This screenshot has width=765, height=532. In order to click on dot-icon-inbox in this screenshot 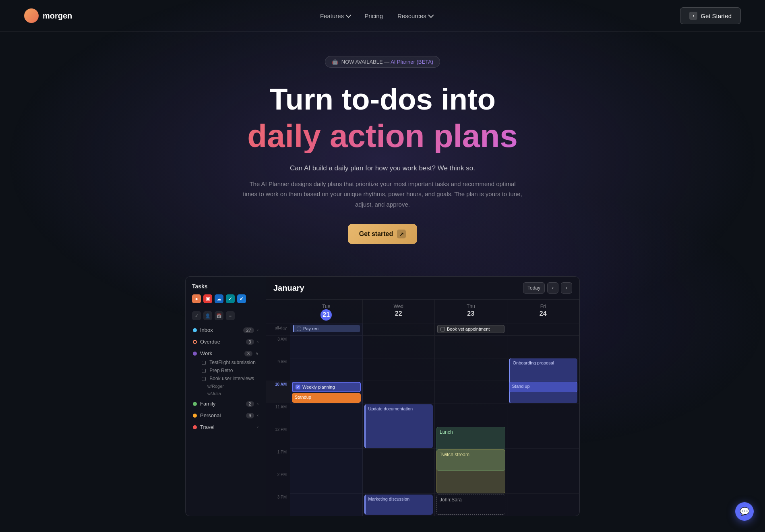, I will do `click(195, 330)`.